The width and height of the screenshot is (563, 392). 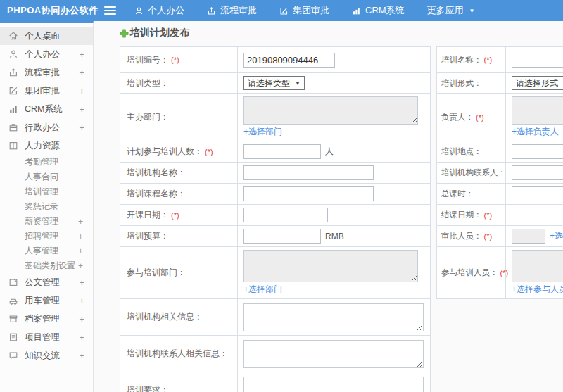 I want to click on home-icon, so click(x=14, y=36).